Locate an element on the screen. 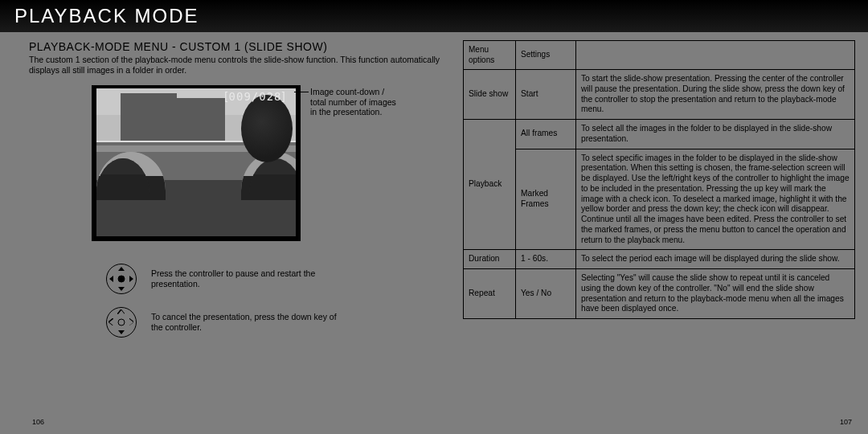 The image size is (868, 434). table-row: Duration 1 - 60s. To select the period e… is located at coordinates (659, 260).